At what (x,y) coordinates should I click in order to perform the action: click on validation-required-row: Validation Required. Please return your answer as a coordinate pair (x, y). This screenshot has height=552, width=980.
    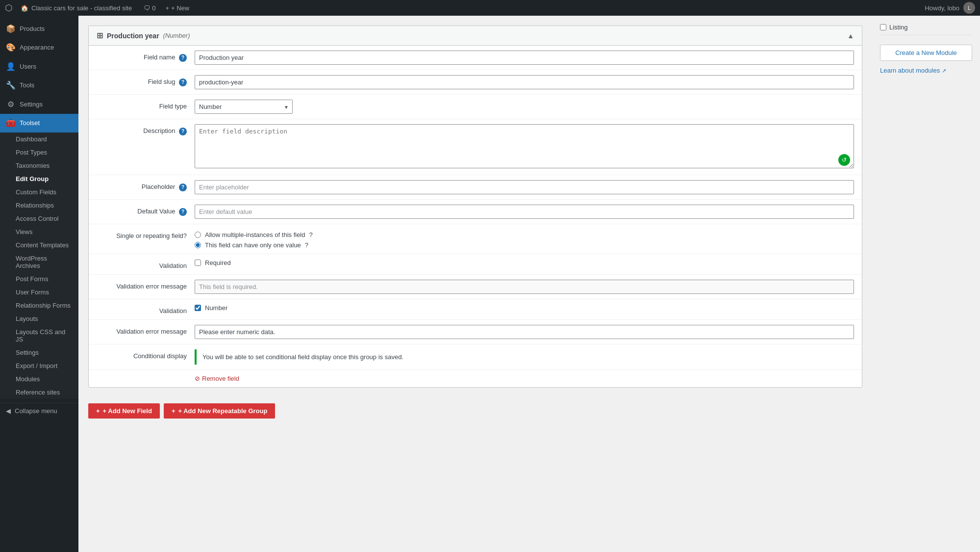
    Looking at the image, I should click on (476, 264).